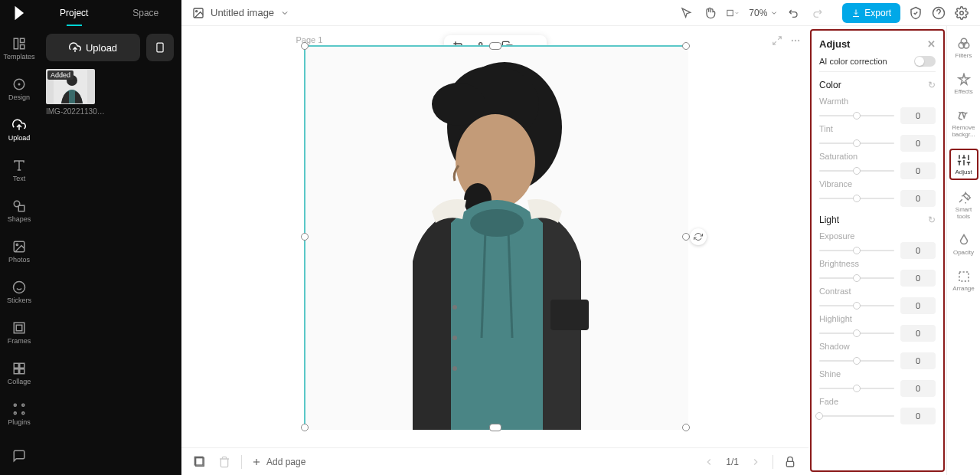 This screenshot has width=980, height=475. What do you see at coordinates (932, 220) in the screenshot?
I see `reset-light-icon: ↻` at bounding box center [932, 220].